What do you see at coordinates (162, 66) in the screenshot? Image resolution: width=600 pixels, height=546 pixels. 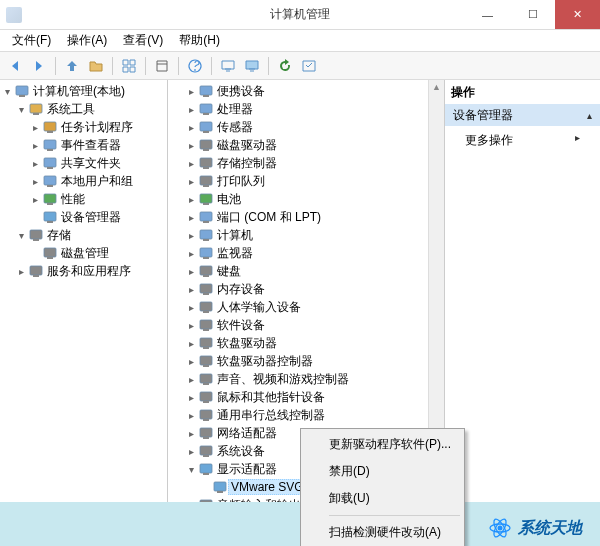 I see `properties-button` at bounding box center [162, 66].